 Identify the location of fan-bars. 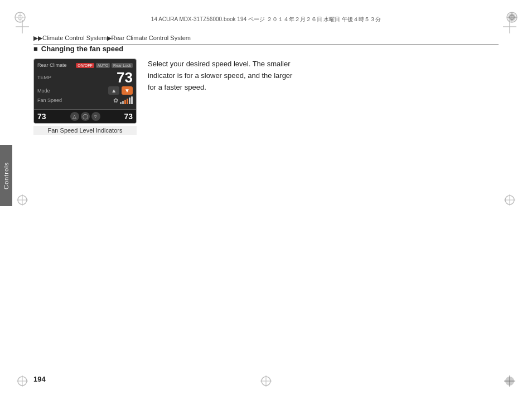
(126, 100).